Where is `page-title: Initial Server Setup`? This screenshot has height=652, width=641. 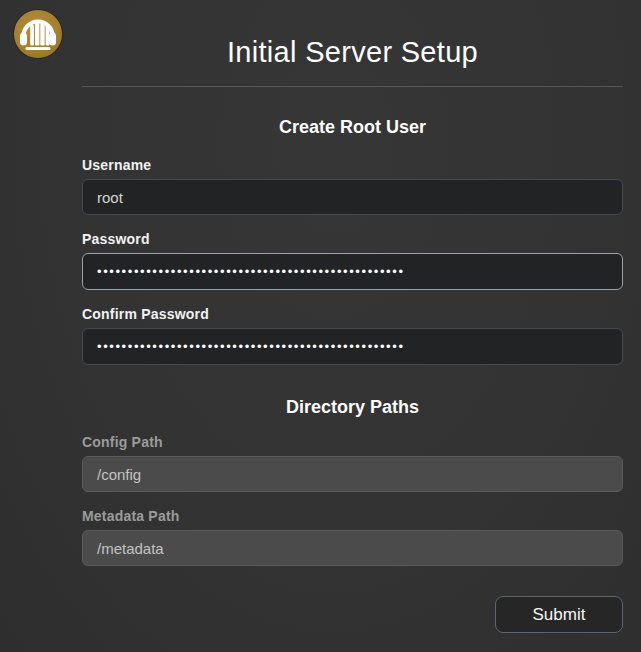 page-title: Initial Server Setup is located at coordinates (352, 52).